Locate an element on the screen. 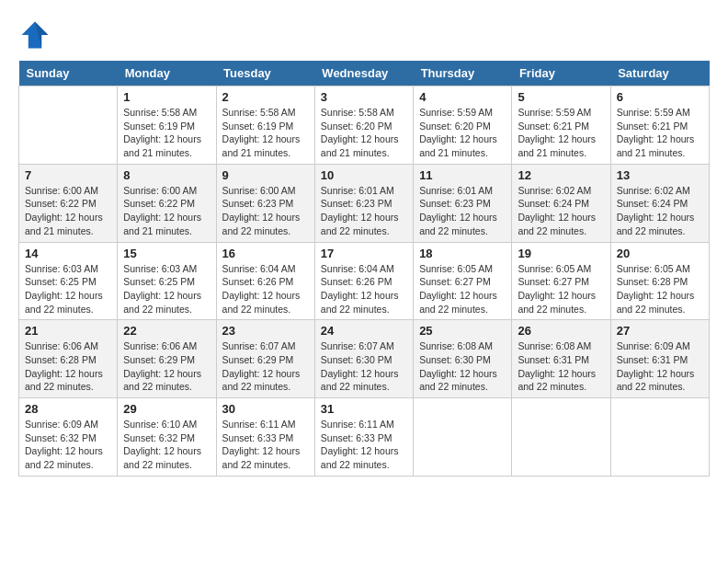 The image size is (728, 563). day-number: 29 is located at coordinates (166, 408).